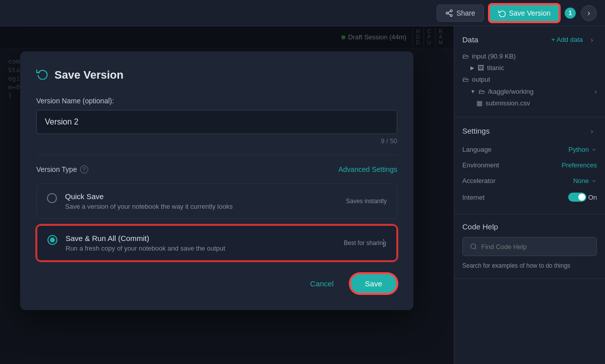 The width and height of the screenshot is (605, 364). I want to click on save-run-all-title: Save & Run All (Commit), so click(201, 238).